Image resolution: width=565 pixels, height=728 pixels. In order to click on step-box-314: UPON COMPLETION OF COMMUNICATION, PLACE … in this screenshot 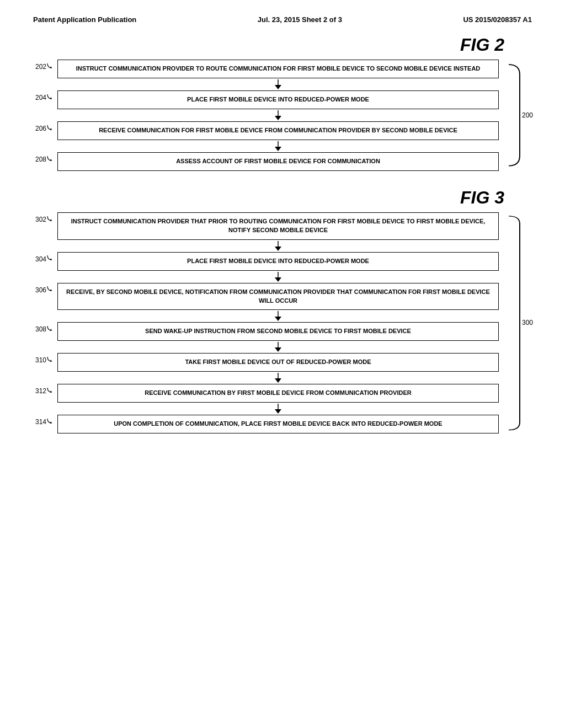, I will do `click(278, 424)`.